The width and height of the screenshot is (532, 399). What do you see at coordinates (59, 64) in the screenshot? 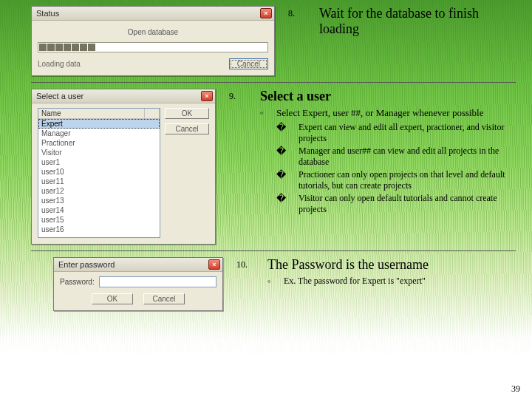
I see `status-text: Loading data` at bounding box center [59, 64].